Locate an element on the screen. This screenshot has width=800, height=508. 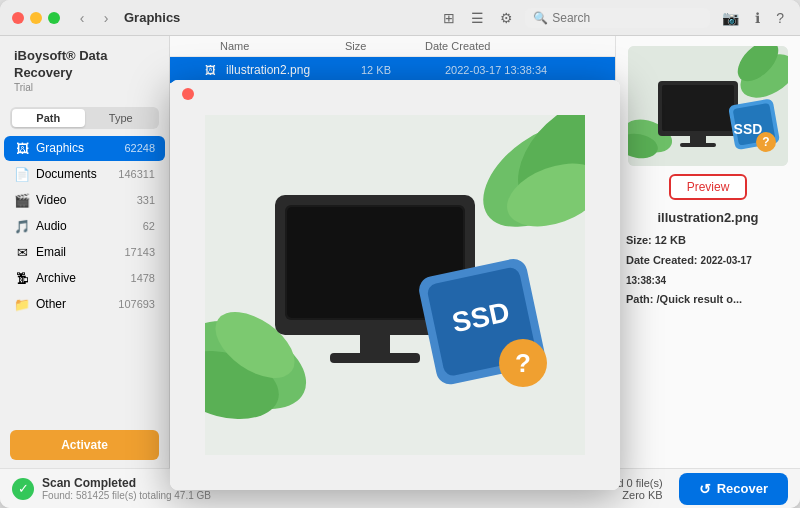
sidebar-count-archive: 1478 is located at coordinates (143, 278).